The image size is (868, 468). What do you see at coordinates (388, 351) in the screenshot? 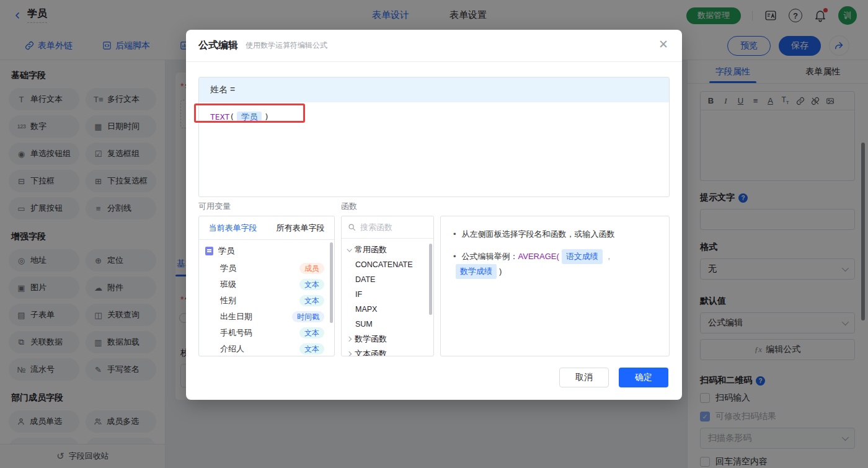
I see `function-group-text: 文本函数` at bounding box center [388, 351].